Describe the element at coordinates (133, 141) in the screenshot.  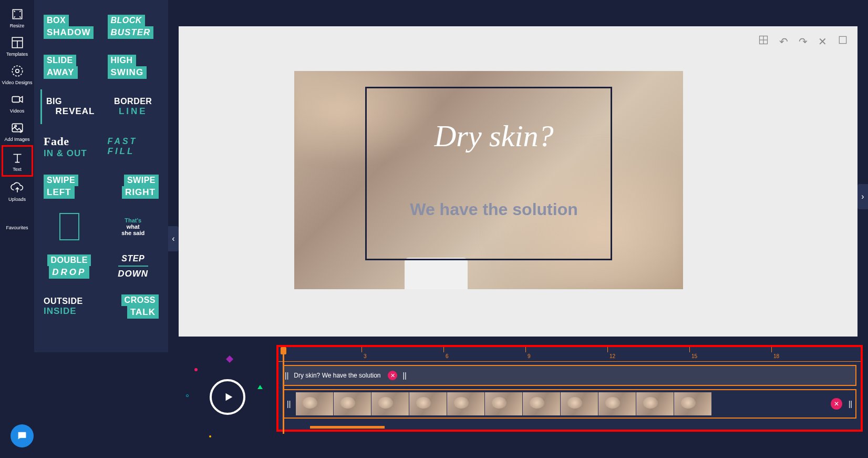
I see `tpl-line: FAST` at that location.